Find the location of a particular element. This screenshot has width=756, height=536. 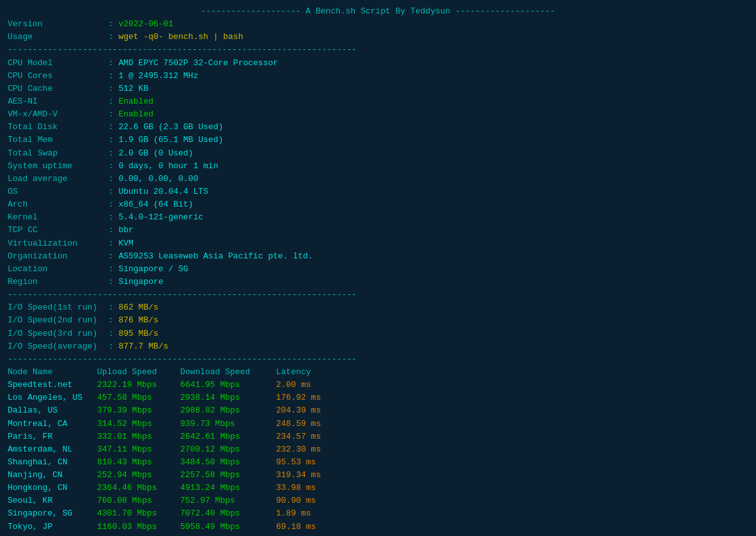

io-avg-line: I/O Speed(average) : 877.7 MB/s is located at coordinates (378, 347).